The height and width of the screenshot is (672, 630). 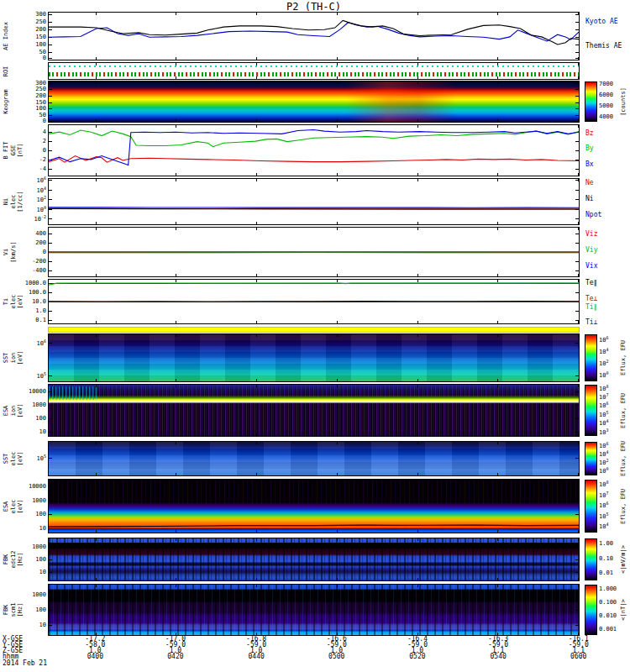 I want to click on panel-ae-index: AE Index300250200150100500Kyoto AEThemis…, so click(x=314, y=36).